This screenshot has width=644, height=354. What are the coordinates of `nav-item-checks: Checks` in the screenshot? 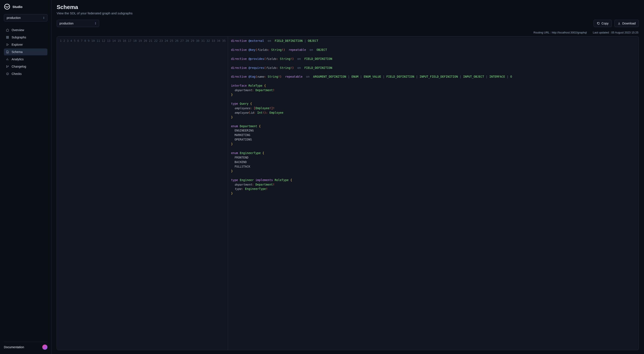 It's located at (26, 74).